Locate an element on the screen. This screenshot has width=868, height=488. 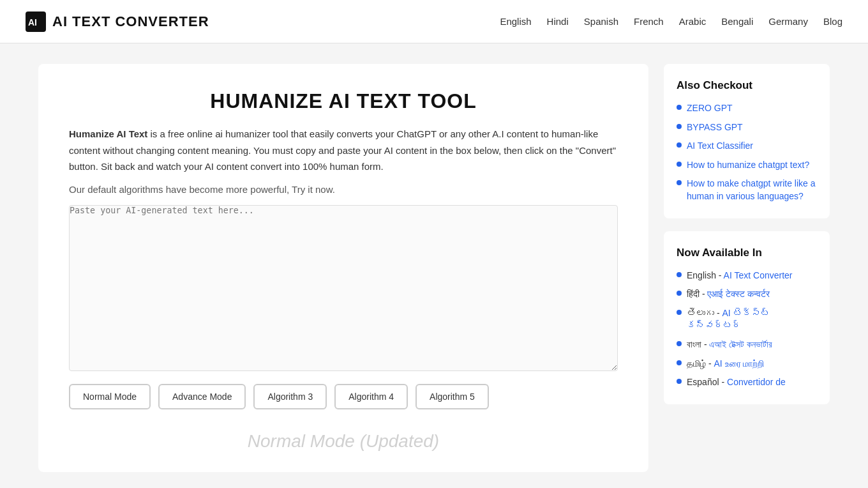
lang-prefix-bn: বাংলা - is located at coordinates (698, 344).